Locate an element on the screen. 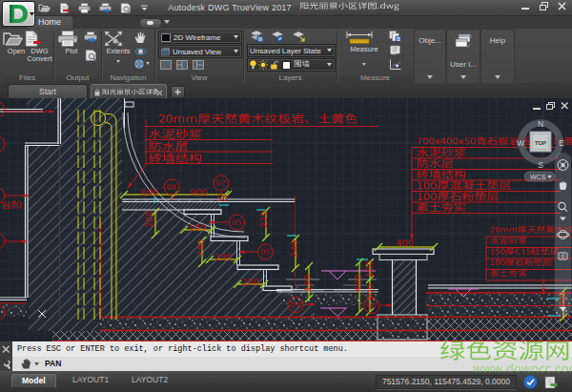 This screenshot has width=572, height=392. active-command-label: PAN is located at coordinates (53, 364).